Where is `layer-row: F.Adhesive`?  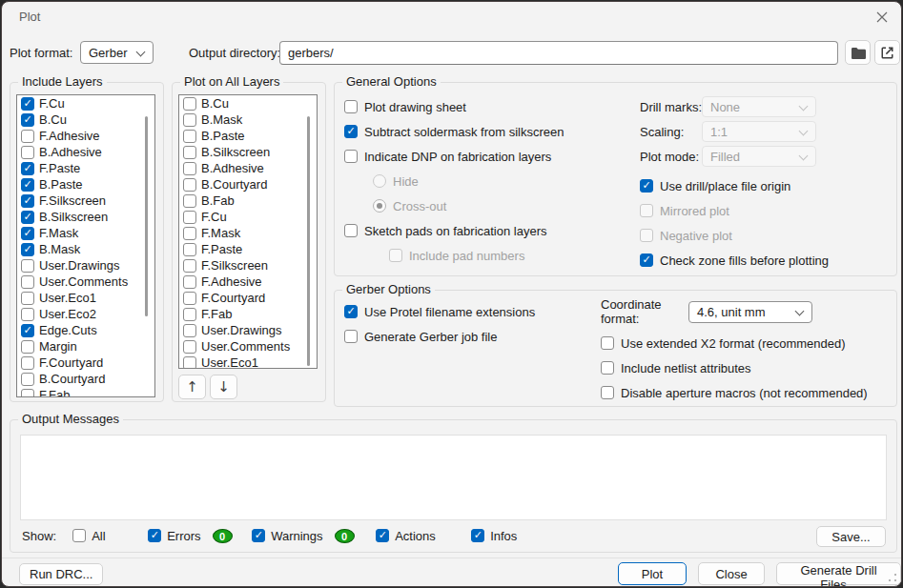 layer-row: F.Adhesive is located at coordinates (86, 135).